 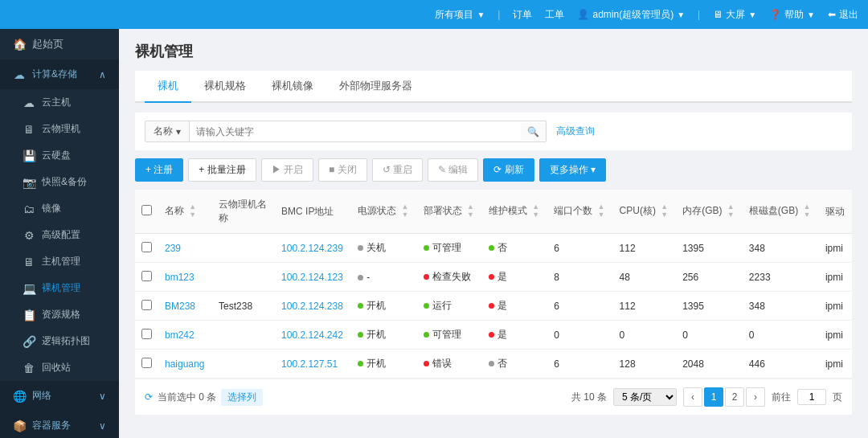 What do you see at coordinates (645, 212) in the screenshot?
I see `col-cpu: CPU(核) ▲▼` at bounding box center [645, 212].